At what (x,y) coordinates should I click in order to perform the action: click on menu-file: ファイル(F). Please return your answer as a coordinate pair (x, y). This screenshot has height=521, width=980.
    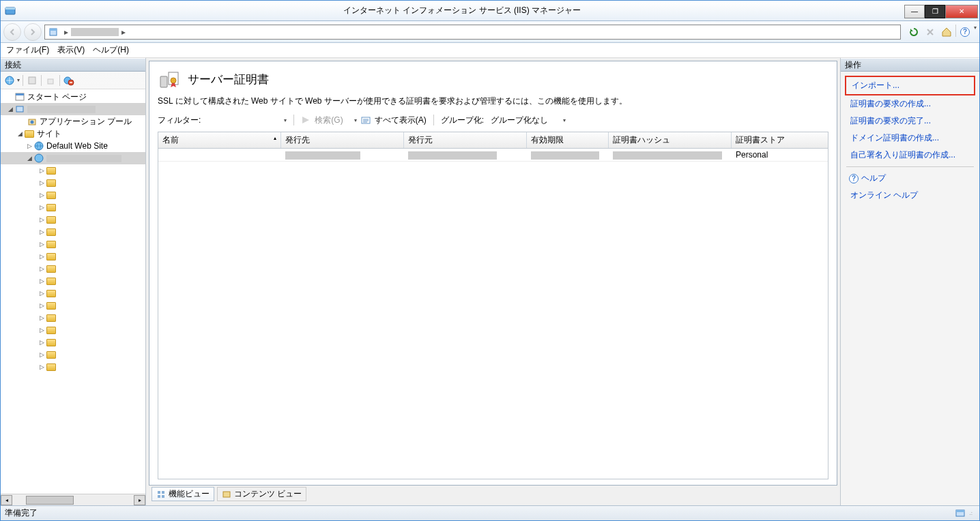
    Looking at the image, I should click on (27, 50).